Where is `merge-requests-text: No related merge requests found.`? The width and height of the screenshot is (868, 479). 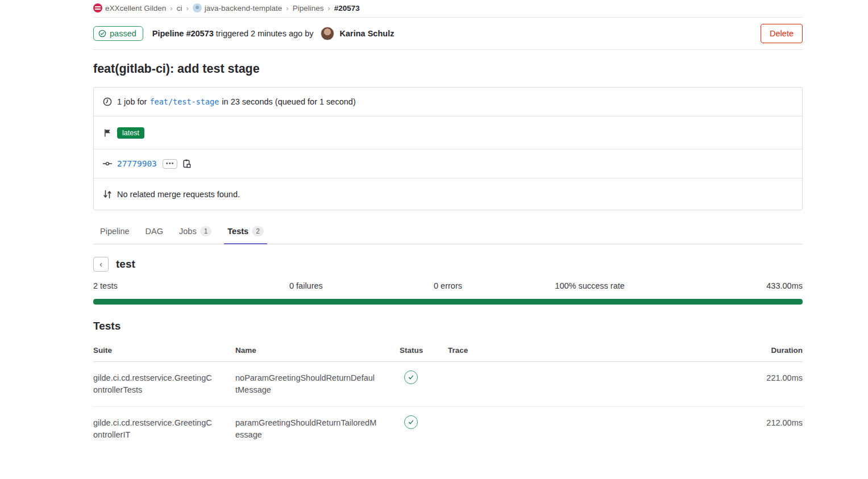 merge-requests-text: No related merge requests found. is located at coordinates (178, 194).